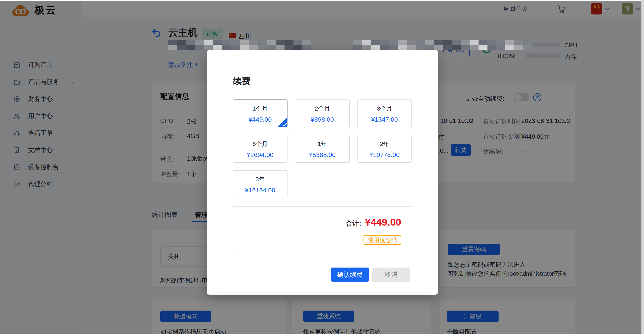  I want to click on plan-price: ¥5388.00, so click(322, 155).